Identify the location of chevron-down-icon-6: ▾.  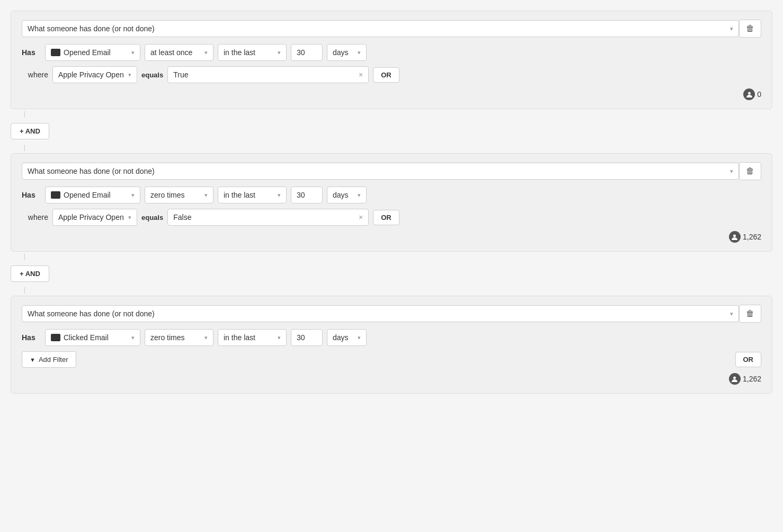
(130, 75).